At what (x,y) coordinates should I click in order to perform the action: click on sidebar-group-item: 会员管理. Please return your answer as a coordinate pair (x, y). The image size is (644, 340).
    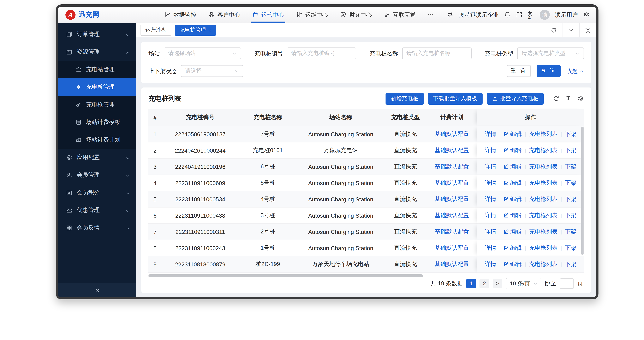
    Looking at the image, I should click on (97, 175).